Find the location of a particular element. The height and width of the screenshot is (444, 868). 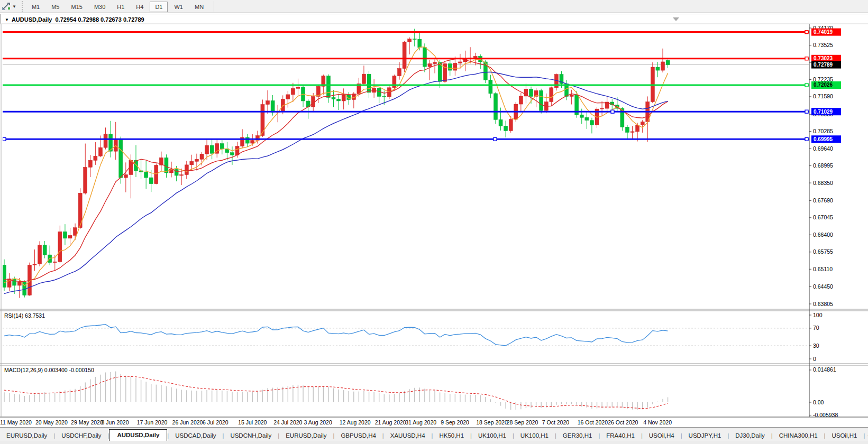

toolbar-grip is located at coordinates (22, 6).